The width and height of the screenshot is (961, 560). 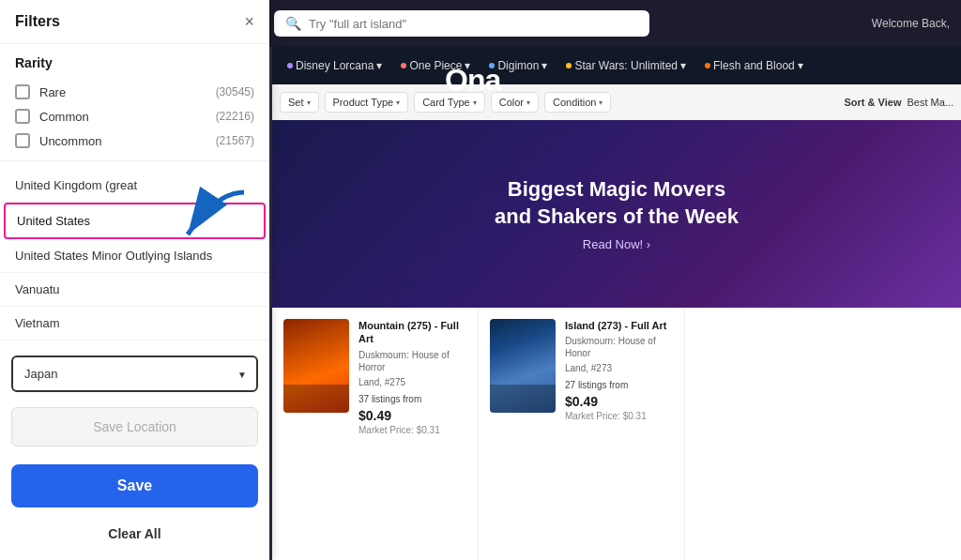 What do you see at coordinates (250, 22) in the screenshot?
I see `close-button: ×` at bounding box center [250, 22].